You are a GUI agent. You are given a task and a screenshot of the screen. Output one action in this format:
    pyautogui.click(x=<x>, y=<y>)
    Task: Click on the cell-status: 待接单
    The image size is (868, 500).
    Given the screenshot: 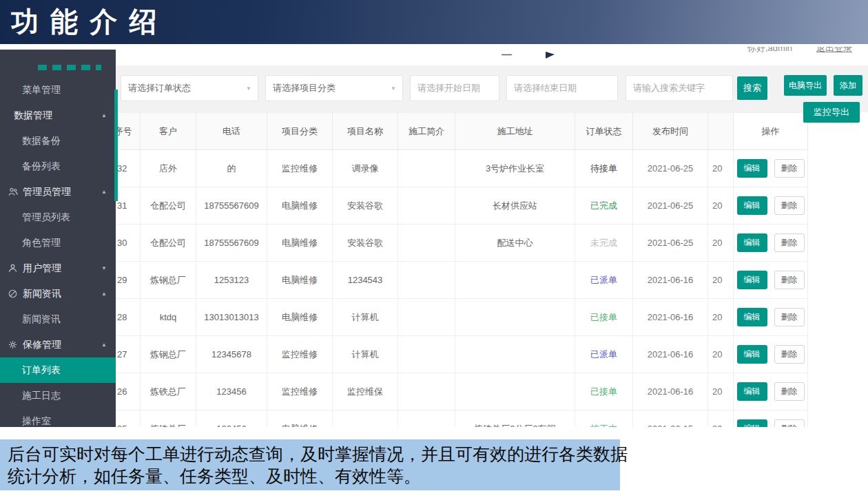 What is the action you would take?
    pyautogui.click(x=604, y=168)
    